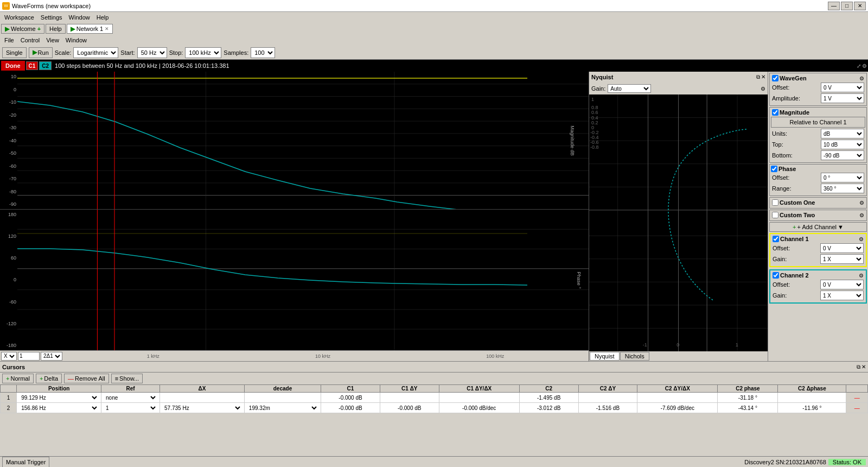 This screenshot has height=467, width=868. Describe the element at coordinates (678, 223) in the screenshot. I see `nyquist-chart-svg: 1 0.8 0.6 0.4 0.2 0 -0.2 -0.4 -0.6 -0.8 …` at that location.